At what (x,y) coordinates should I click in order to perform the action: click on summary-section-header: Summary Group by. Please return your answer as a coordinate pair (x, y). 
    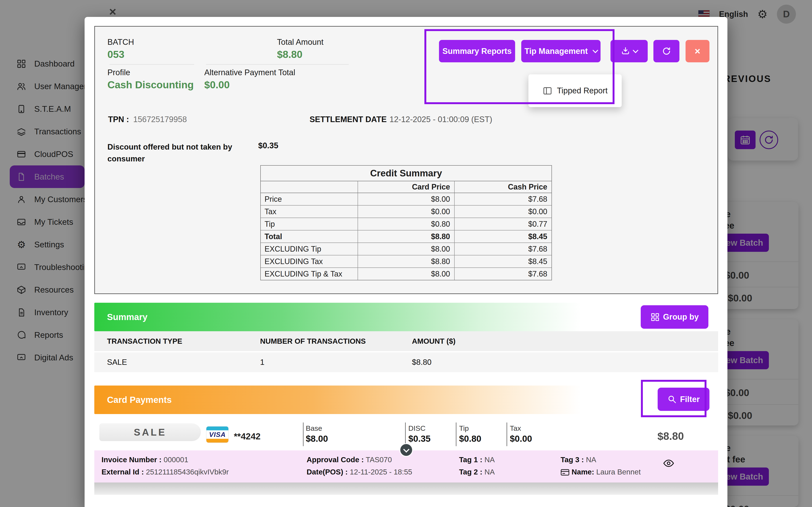
    Looking at the image, I should click on (406, 317).